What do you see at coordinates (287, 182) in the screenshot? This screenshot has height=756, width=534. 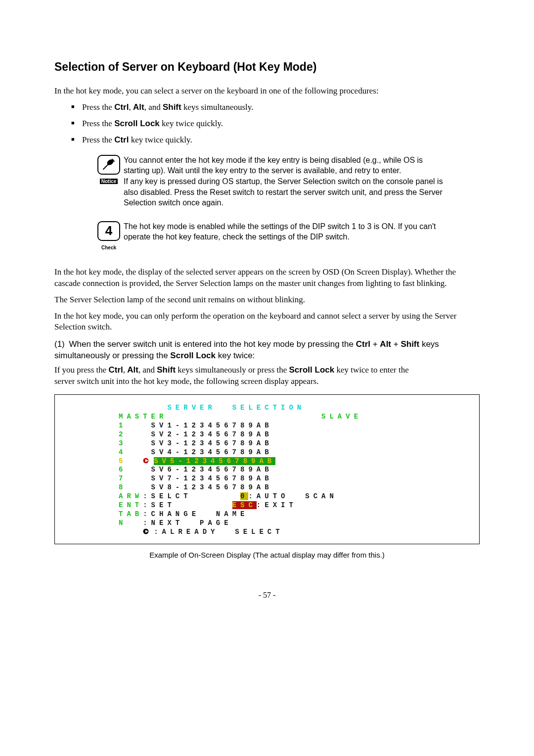 I see `notice-block: Notice You cannot enter the hot key mode…` at bounding box center [287, 182].